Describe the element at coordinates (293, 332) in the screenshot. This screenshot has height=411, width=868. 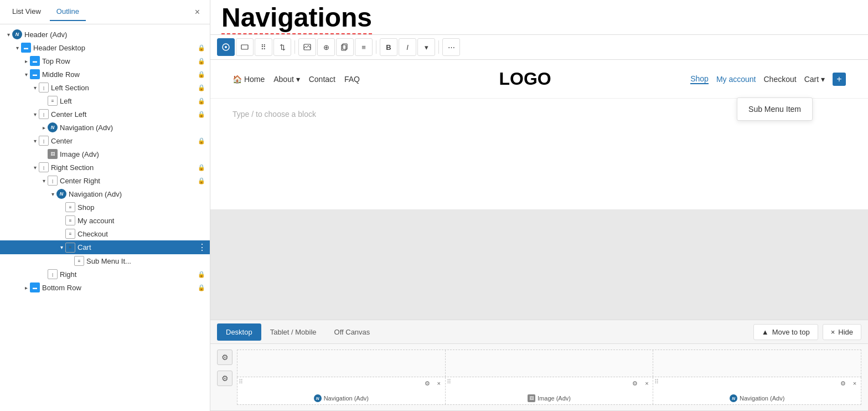
I see `tab-tablet-mobile: Tablet / Mobile` at that location.